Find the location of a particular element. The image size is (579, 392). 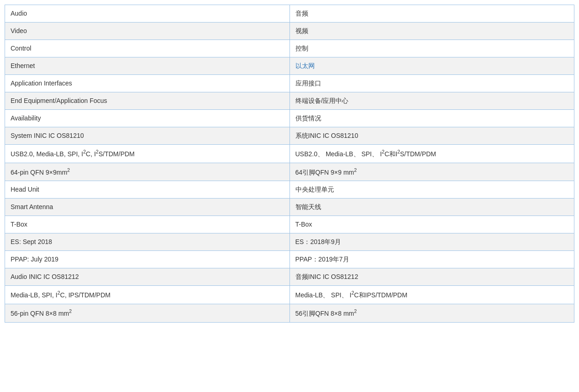

cell-zh: Media-LB、 SPI、 I2C和IPS/TDM/PDM is located at coordinates (432, 295).